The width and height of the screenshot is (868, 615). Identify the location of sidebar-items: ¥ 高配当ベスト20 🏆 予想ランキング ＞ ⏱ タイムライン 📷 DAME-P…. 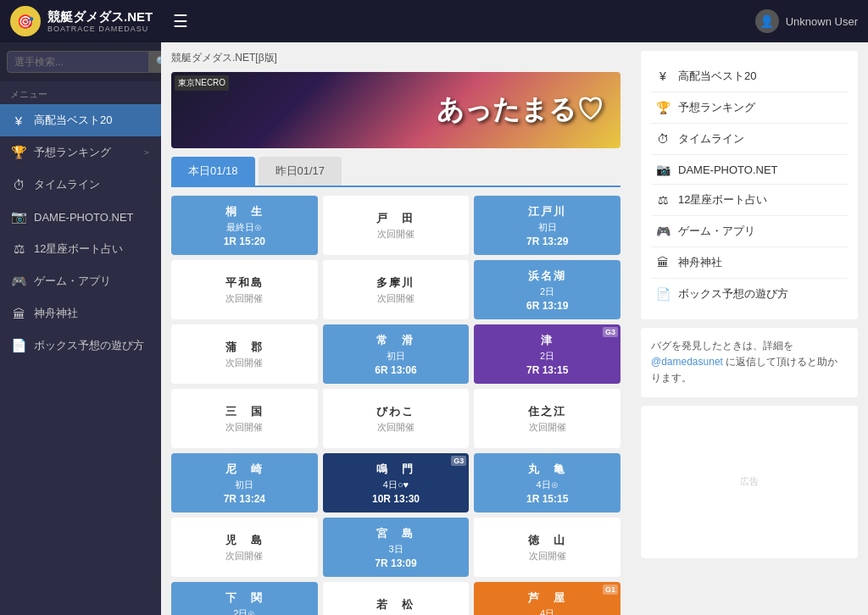
(81, 233).